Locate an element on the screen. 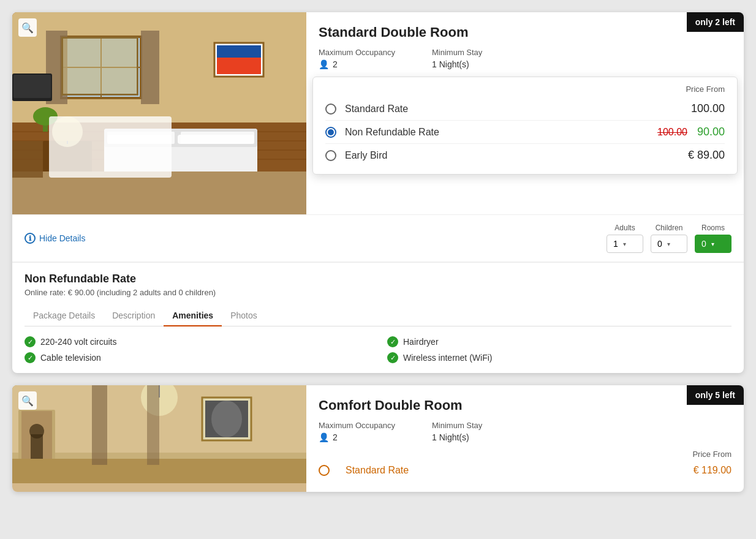  rooms-value: 0 is located at coordinates (704, 244).